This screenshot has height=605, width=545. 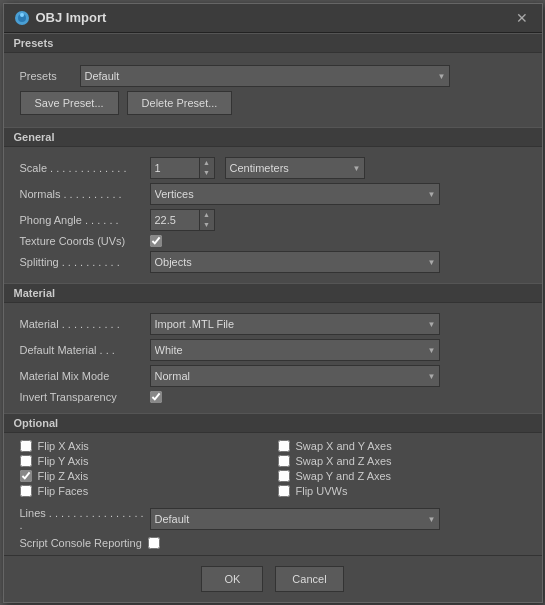 I want to click on scale-unit-row: ▲ ▼ Centimeters Meters Inches Feet, so click(x=258, y=168).